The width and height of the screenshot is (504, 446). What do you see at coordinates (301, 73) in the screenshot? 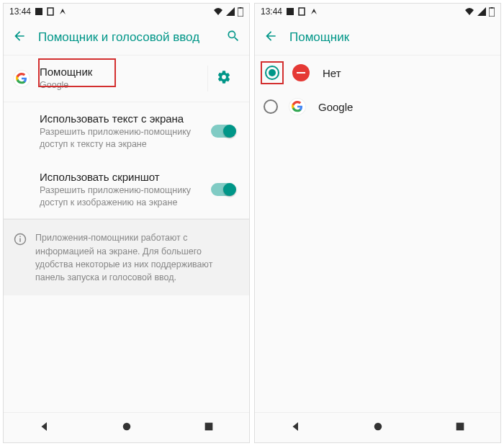
I see `none-icon` at bounding box center [301, 73].